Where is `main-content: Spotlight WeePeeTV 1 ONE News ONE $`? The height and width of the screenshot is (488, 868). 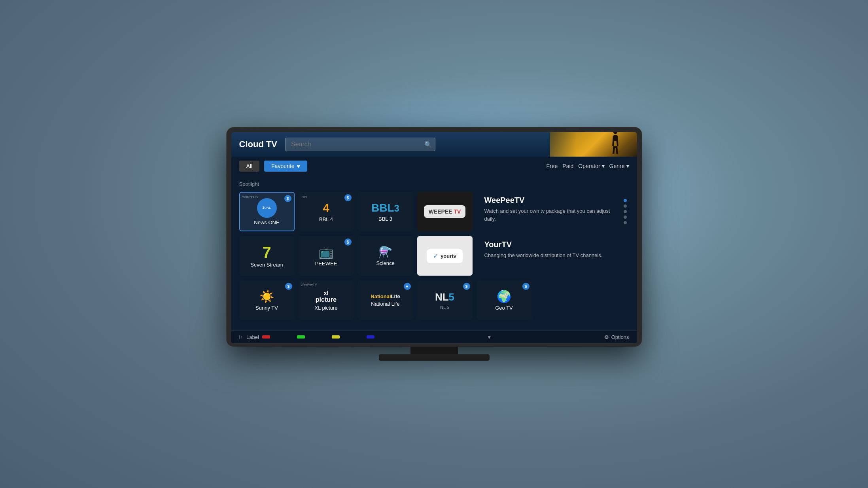 main-content: Spotlight WeePeeTV 1 ONE News ONE $ is located at coordinates (434, 253).